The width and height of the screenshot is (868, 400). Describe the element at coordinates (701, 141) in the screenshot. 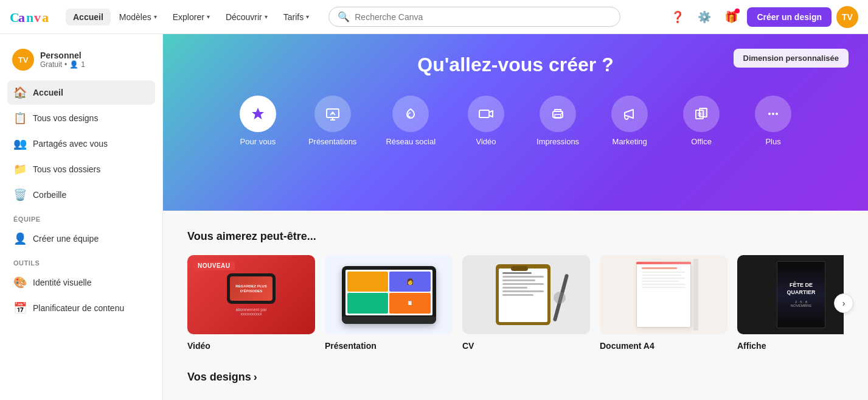

I see `office-label: Office` at that location.